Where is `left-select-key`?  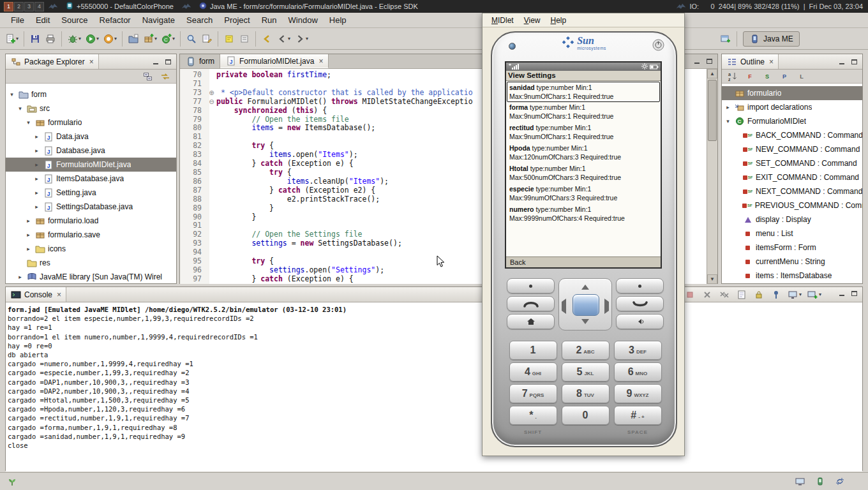
left-select-key is located at coordinates (531, 286).